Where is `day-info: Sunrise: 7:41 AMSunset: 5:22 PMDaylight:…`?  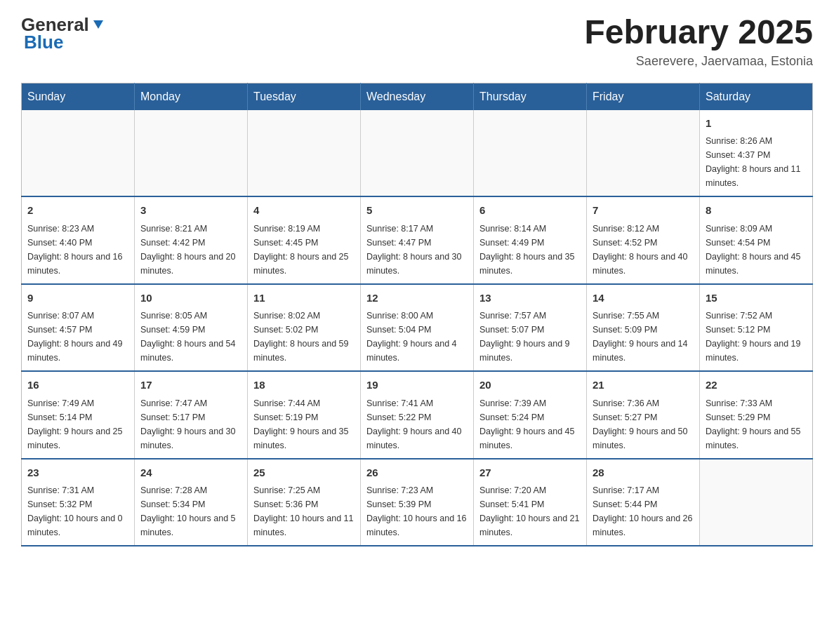 day-info: Sunrise: 7:41 AMSunset: 5:22 PMDaylight:… is located at coordinates (417, 424).